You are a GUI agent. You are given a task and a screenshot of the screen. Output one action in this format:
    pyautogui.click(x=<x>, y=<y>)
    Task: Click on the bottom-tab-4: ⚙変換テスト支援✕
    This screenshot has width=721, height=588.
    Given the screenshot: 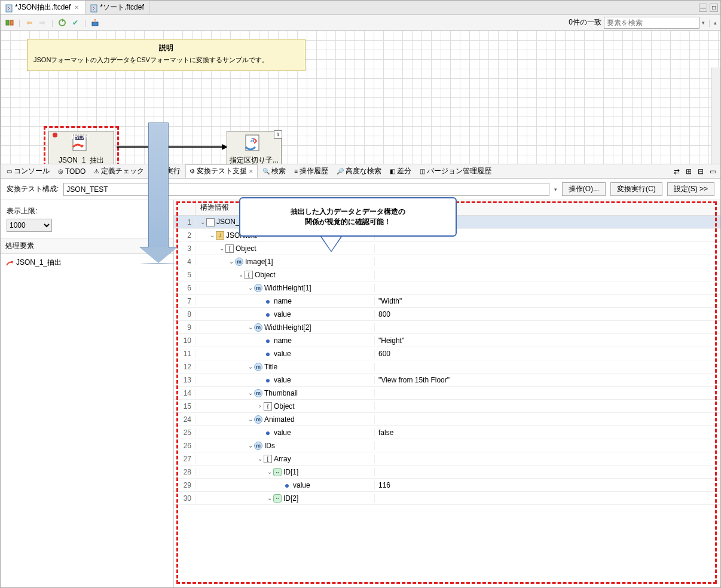 What is the action you would take?
    pyautogui.click(x=221, y=171)
    